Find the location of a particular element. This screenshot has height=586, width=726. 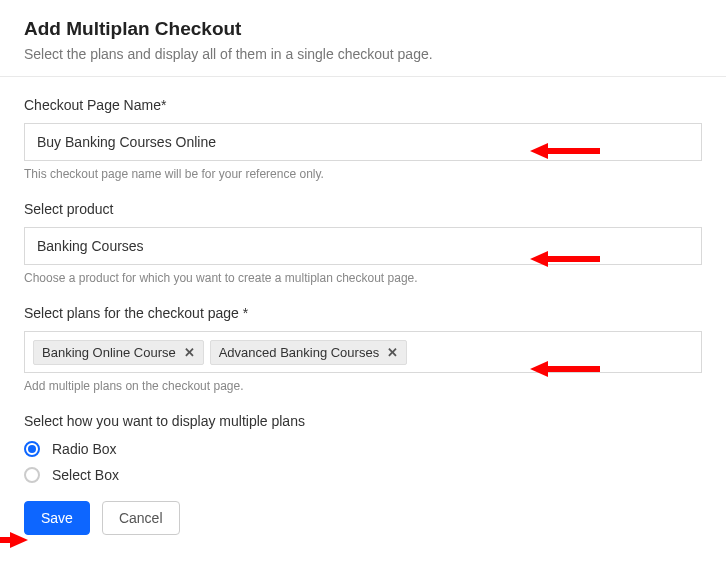

product-help: Choose a product for which you want to c… is located at coordinates (363, 278).